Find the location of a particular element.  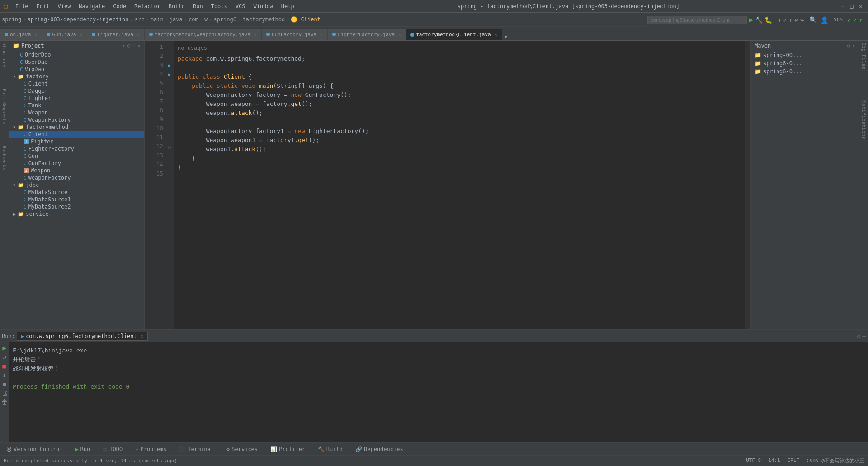

status-line-ending: CRLF is located at coordinates (794, 461).